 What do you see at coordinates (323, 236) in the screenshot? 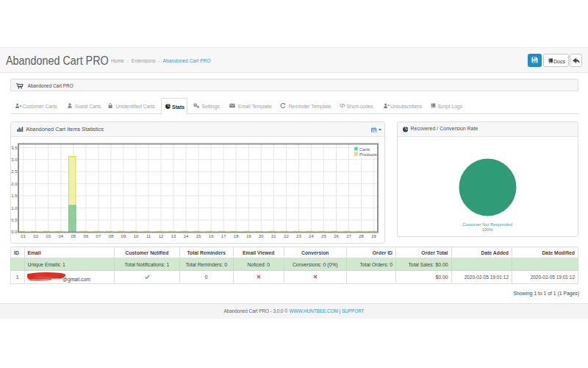
I see `svg-text: 25` at bounding box center [323, 236].